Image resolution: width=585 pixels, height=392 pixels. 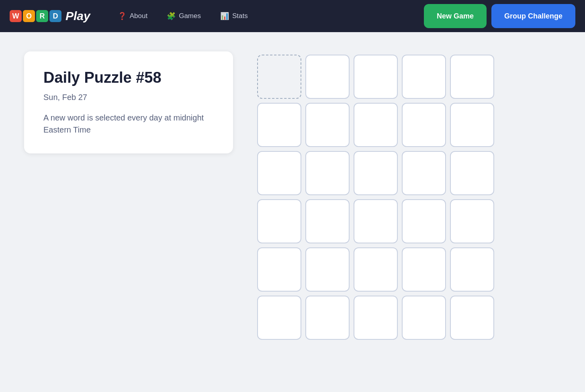 What do you see at coordinates (16, 16) in the screenshot?
I see `logo-tile-w: W` at bounding box center [16, 16].